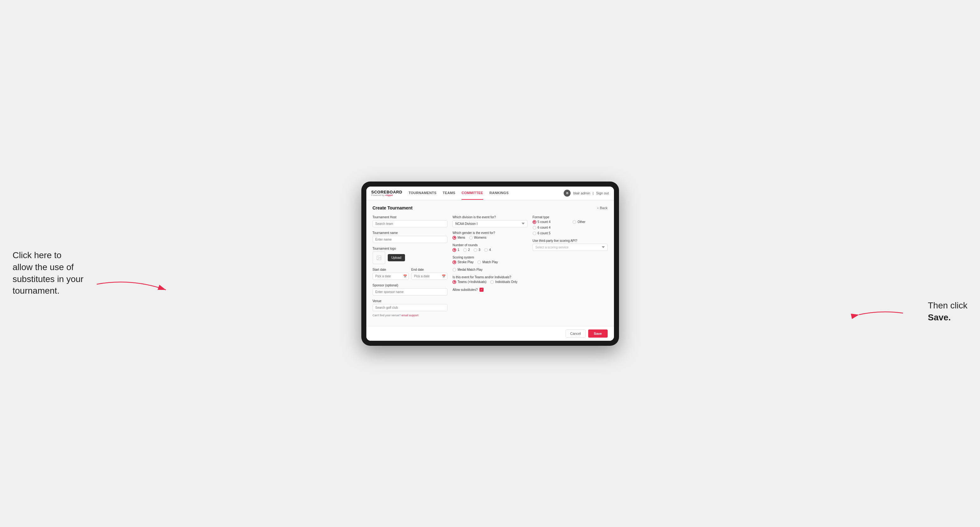 This screenshot has height=527, width=980. I want to click on scoring-api-label: Use third-party live scoring API?, so click(570, 241).